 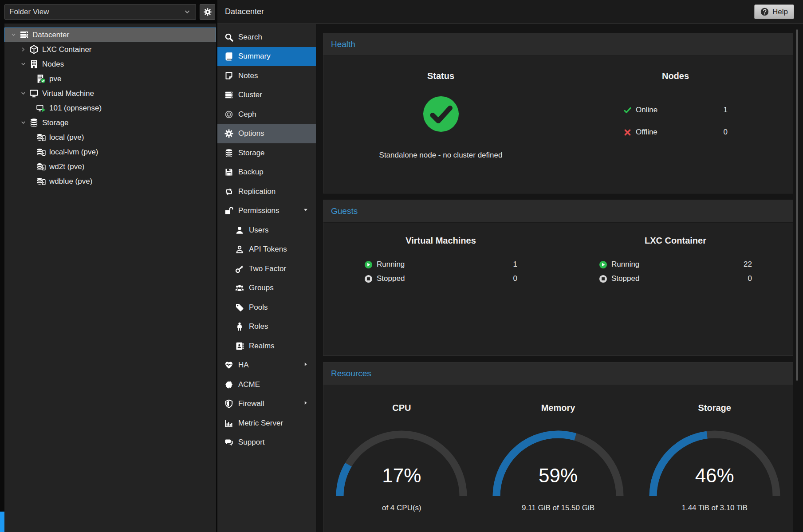 What do you see at coordinates (797, 205) in the screenshot?
I see `content-scrollbar-thumb` at bounding box center [797, 205].